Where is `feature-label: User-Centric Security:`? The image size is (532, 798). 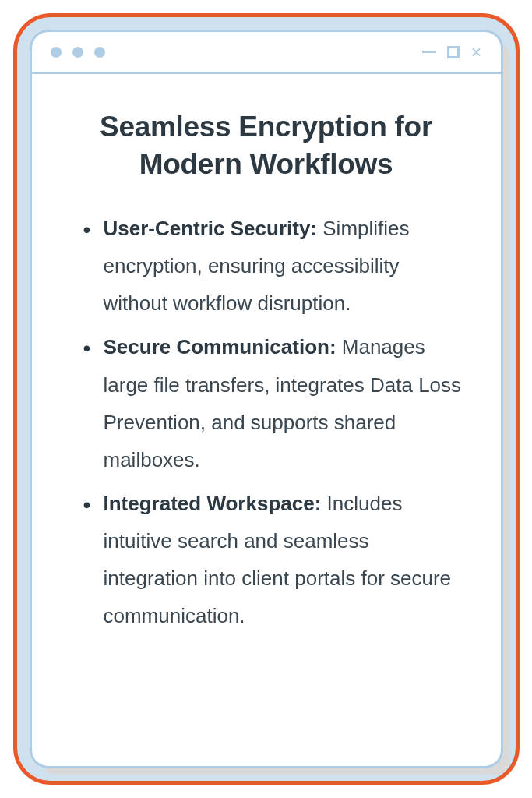 feature-label: User-Centric Security: is located at coordinates (210, 228).